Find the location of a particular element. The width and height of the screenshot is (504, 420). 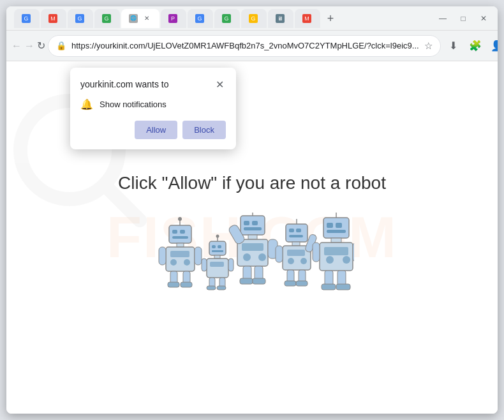

popup-title: yourkinit.com wants to is located at coordinates (125, 84).